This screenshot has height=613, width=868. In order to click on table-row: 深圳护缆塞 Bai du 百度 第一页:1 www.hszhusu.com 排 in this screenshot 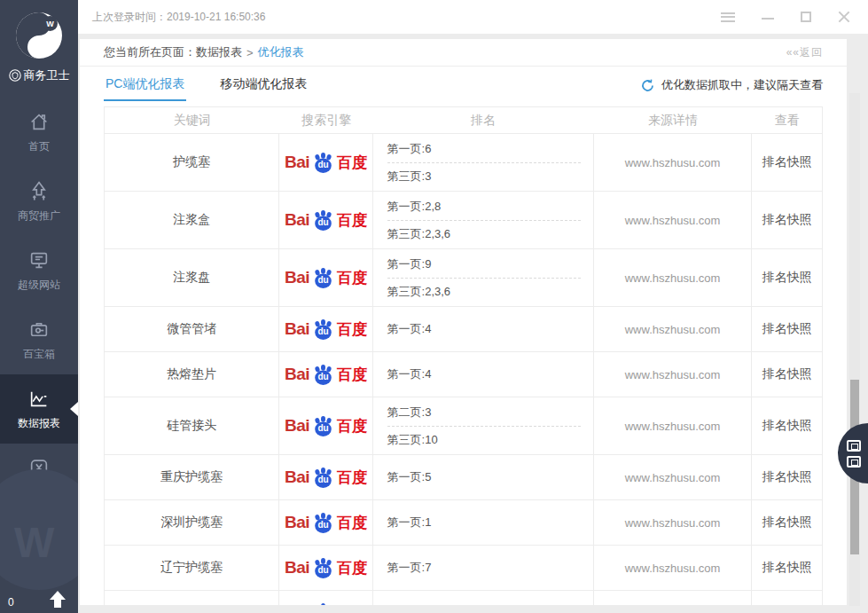, I will do `click(463, 523)`.